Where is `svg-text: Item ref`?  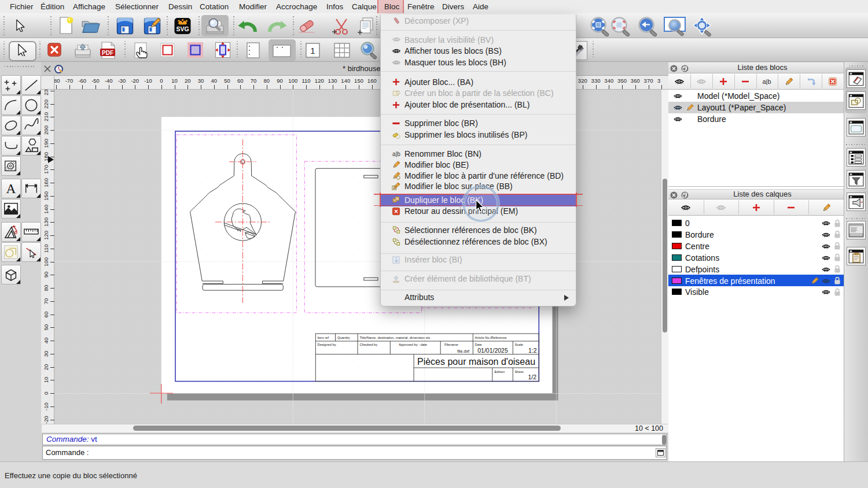
svg-text: Item ref is located at coordinates (323, 338).